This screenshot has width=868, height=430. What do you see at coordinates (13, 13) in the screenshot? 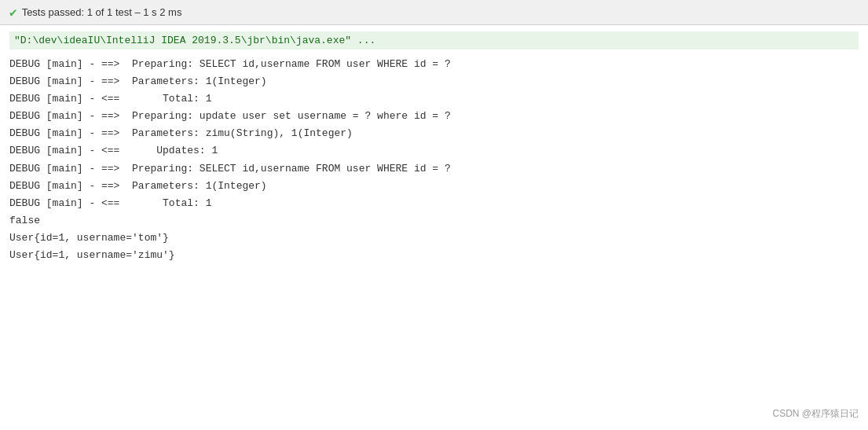
I see `checkmark-icon: ✔` at bounding box center [13, 13].